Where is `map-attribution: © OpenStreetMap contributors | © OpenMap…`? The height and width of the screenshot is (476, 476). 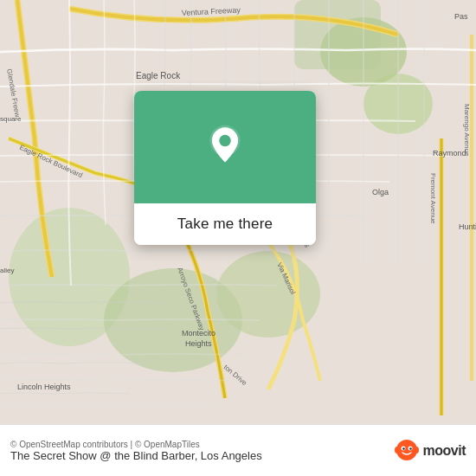 map-attribution: © OpenStreetMap contributors | © OpenMap… is located at coordinates (199, 445).